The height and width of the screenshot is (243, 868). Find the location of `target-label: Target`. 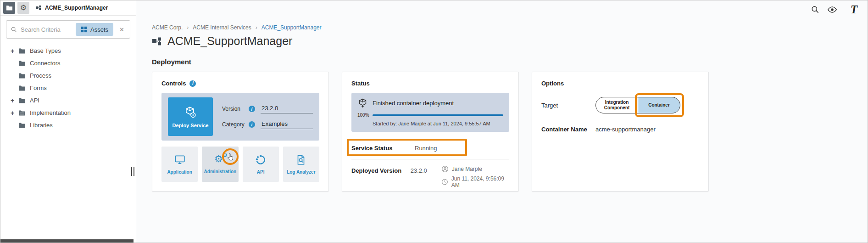

target-label: Target is located at coordinates (568, 106).